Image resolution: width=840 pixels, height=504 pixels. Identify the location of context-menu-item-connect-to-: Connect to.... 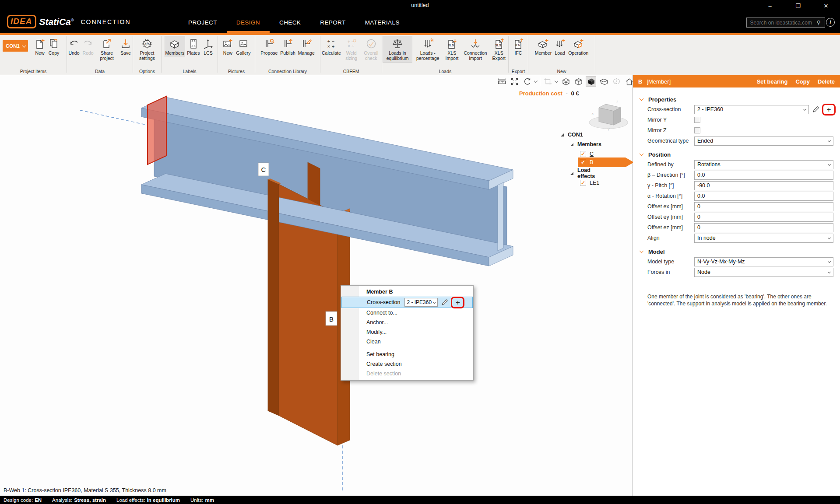
(407, 313).